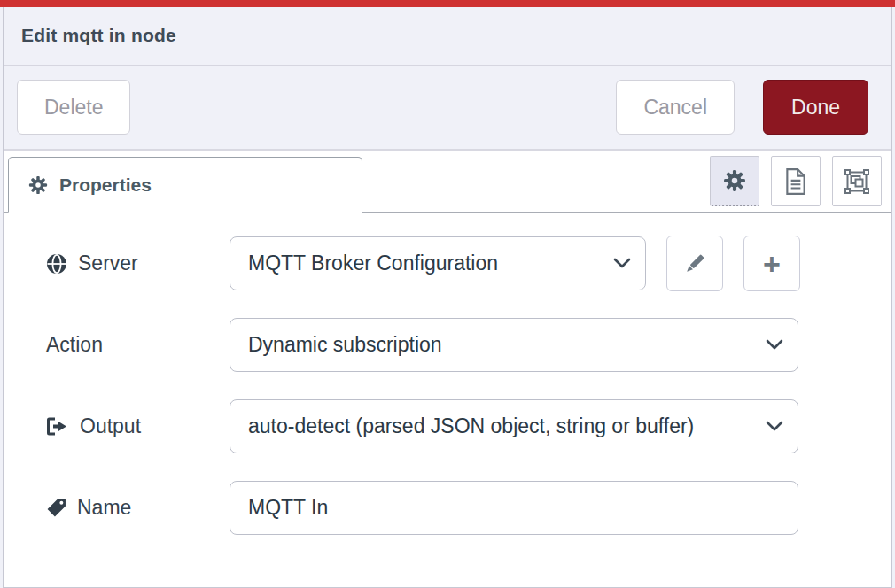  I want to click on tab-tool-buttons, so click(801, 181).